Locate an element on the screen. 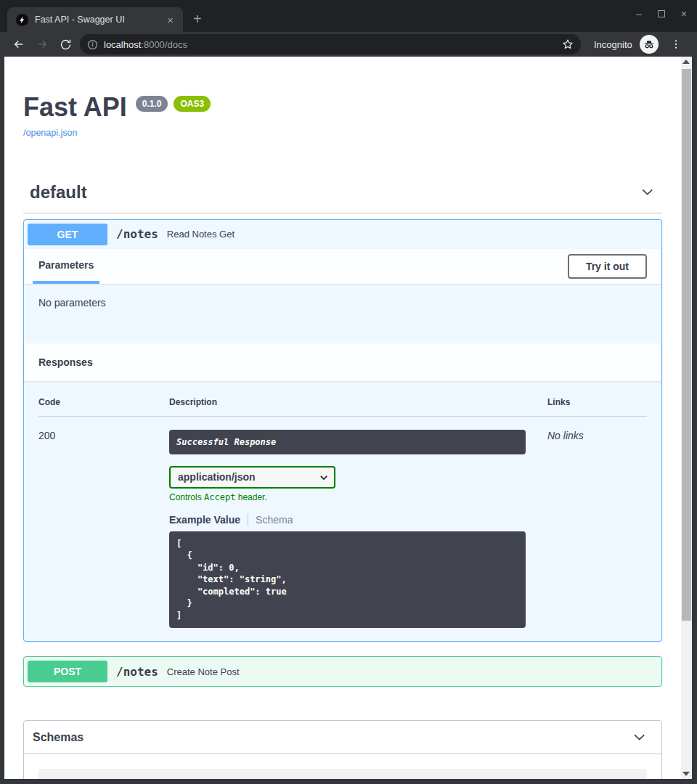 This screenshot has height=784, width=697. schemas-title: Schemas is located at coordinates (58, 738).